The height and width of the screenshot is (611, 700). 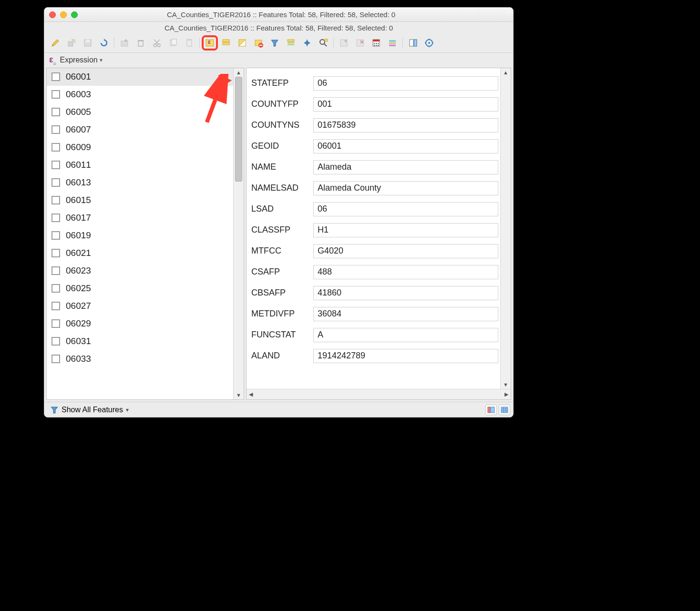 What do you see at coordinates (189, 43) in the screenshot?
I see `paste-button` at bounding box center [189, 43].